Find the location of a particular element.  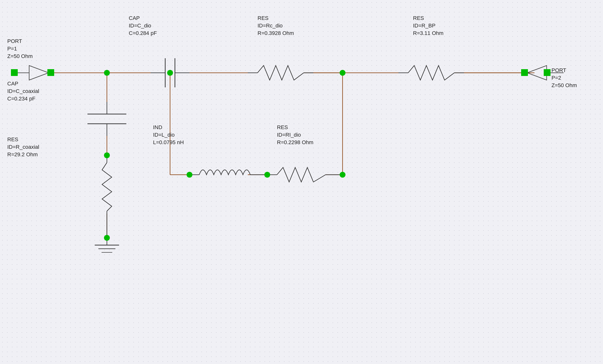

port1-label: PORT P=1 Z=50 Ohm is located at coordinates (20, 49).